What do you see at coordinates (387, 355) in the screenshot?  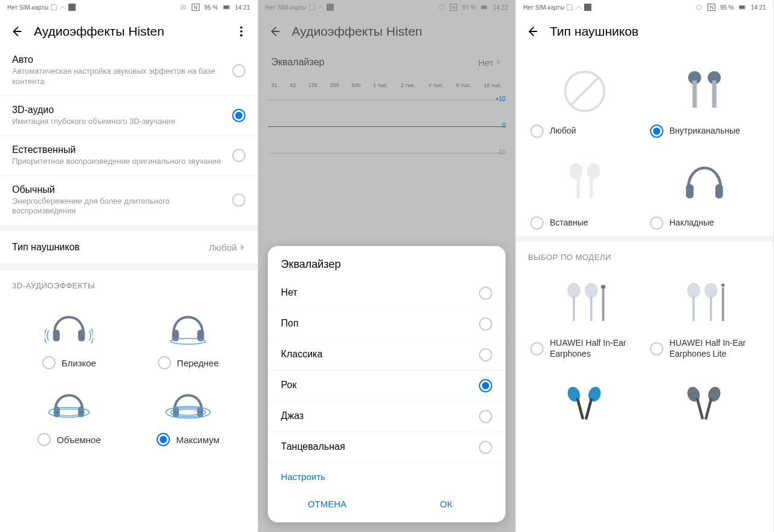 I see `eq-option-classic: Классика` at bounding box center [387, 355].